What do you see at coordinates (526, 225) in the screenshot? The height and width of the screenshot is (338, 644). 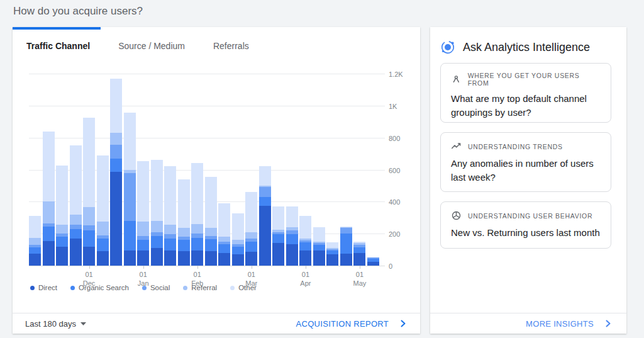 I see `insight-card-user-behavior: UNDERSTANDING USER BEHAVIOR New vs. Retu…` at bounding box center [526, 225].